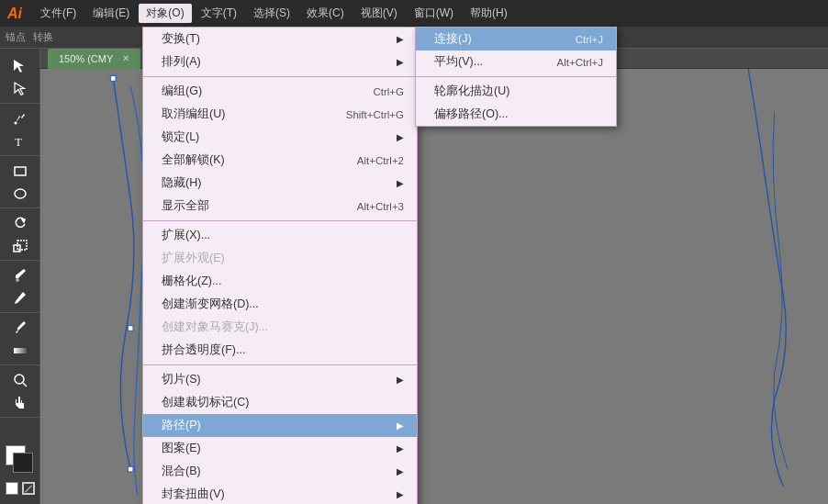 The width and height of the screenshot is (828, 504). What do you see at coordinates (280, 448) in the screenshot?
I see `menu-pattern: 图案(E) ▶` at bounding box center [280, 448].